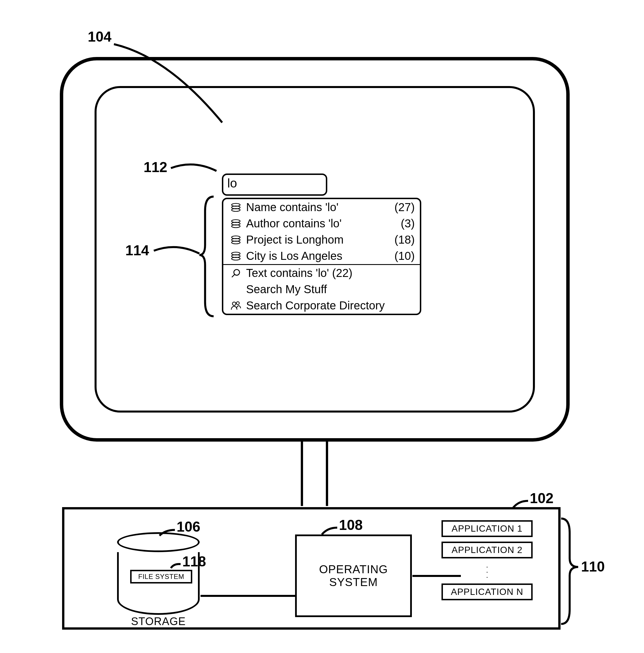  I want to click on people-icon, so click(236, 306).